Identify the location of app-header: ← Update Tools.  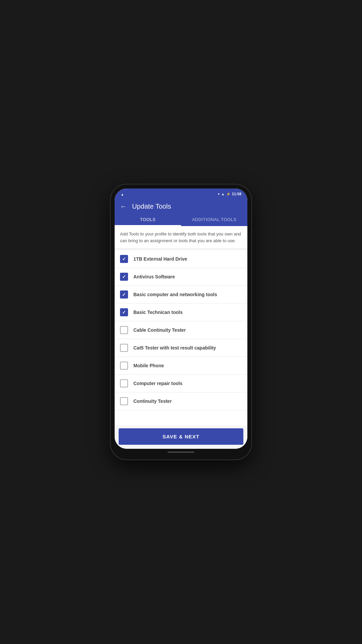
(181, 206).